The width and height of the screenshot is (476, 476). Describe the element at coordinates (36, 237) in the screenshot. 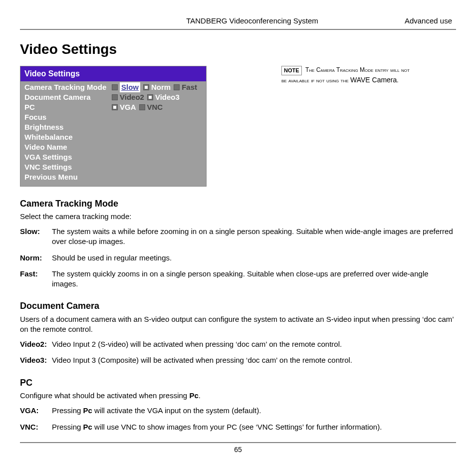

I see `definition-term: Slow:` at that location.